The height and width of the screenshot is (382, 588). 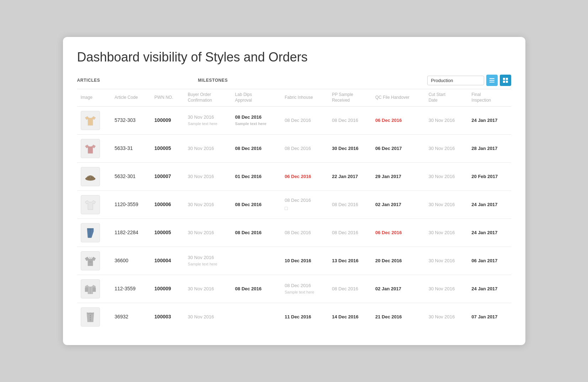 I want to click on final-inspection-cell: 28 Jan 2017, so click(x=489, y=149).